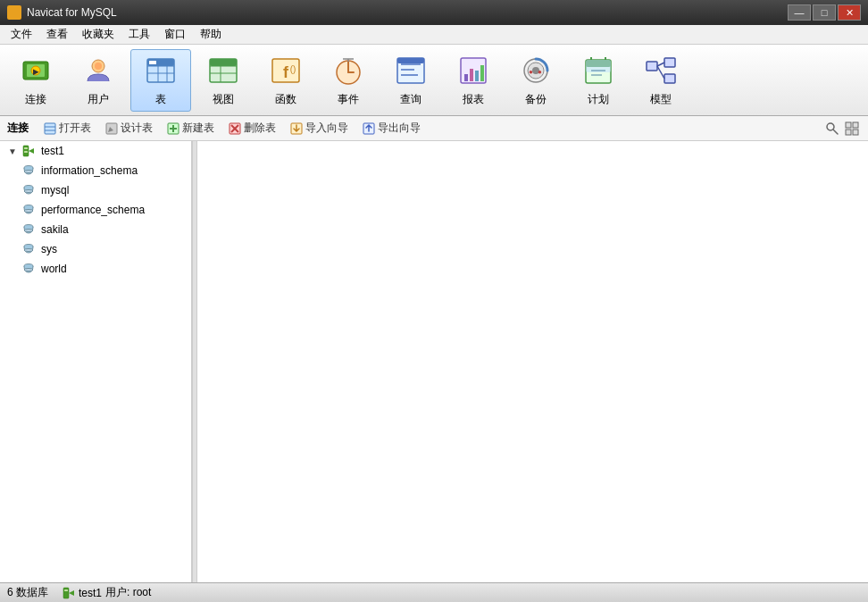 This screenshot has width=868, height=602. What do you see at coordinates (75, 129) in the screenshot?
I see `open-table-label: 打开表` at bounding box center [75, 129].